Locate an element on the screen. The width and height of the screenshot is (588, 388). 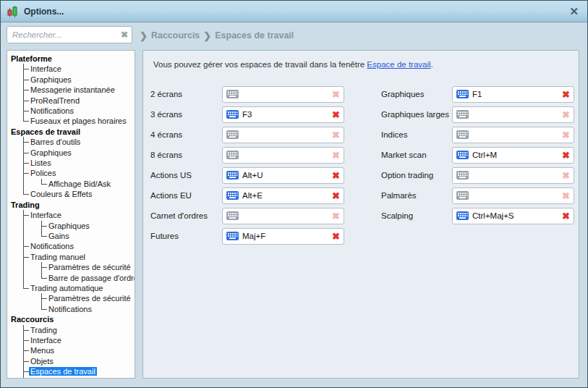
shortcut-label: Futures is located at coordinates (187, 236).